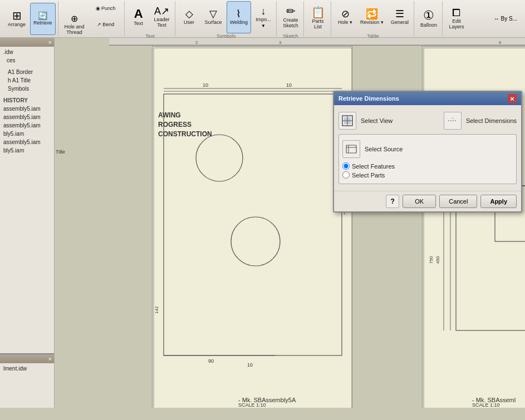  What do you see at coordinates (346, 166) in the screenshot?
I see `select-features-radio` at bounding box center [346, 166].